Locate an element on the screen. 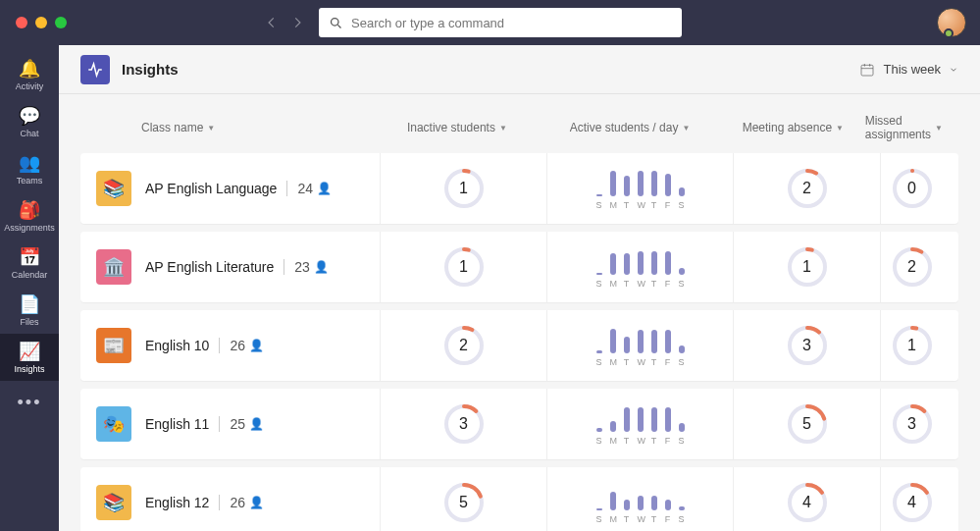 This screenshot has height=531, width=980. col-header-absence: Meeting absence▼ is located at coordinates (793, 128).